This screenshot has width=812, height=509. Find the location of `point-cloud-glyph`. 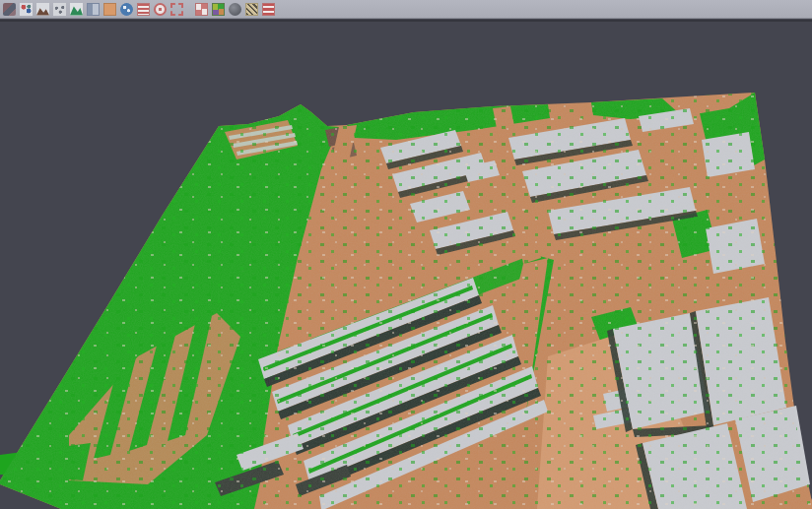

point-cloud-glyph is located at coordinates (10, 10).